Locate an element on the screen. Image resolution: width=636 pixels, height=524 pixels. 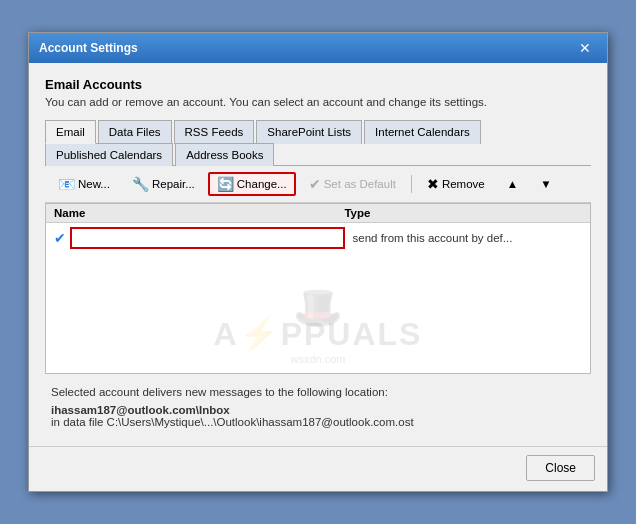
set-default-button: ✔ Set as Default is located at coordinates (352, 184).